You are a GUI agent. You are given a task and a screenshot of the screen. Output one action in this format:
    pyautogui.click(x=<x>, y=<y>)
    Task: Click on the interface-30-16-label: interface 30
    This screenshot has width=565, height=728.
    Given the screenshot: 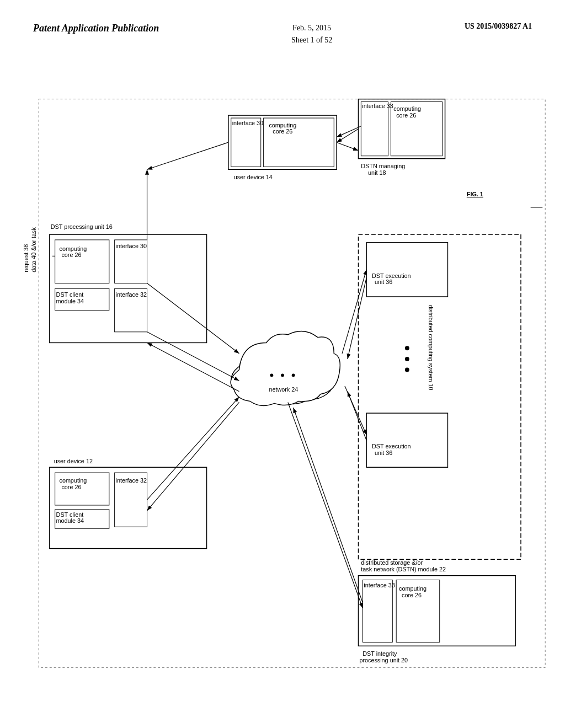 What is the action you would take?
    pyautogui.click(x=131, y=246)
    